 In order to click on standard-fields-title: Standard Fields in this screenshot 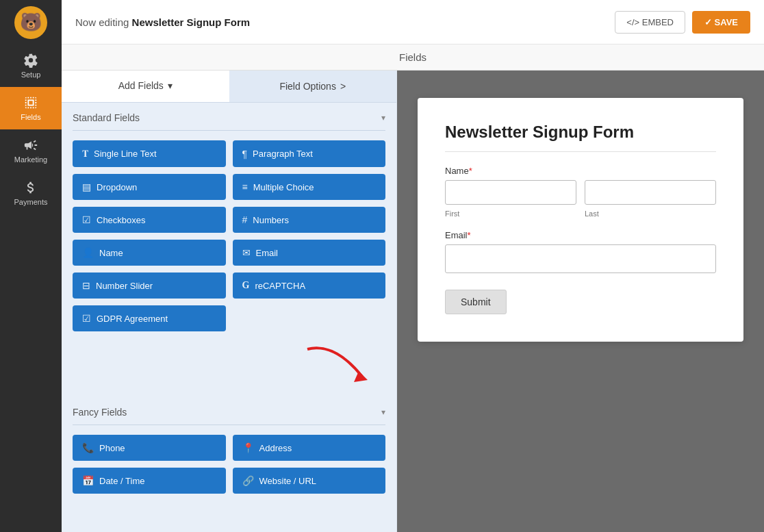, I will do `click(106, 118)`.